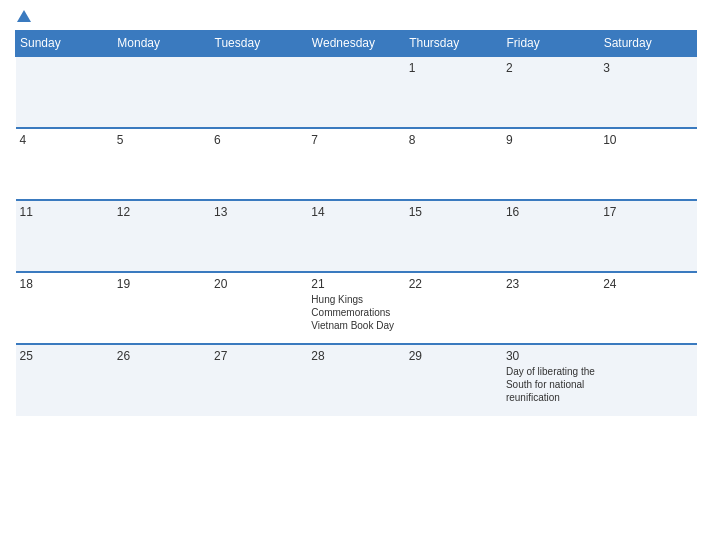 Image resolution: width=712 pixels, height=550 pixels. I want to click on logo, so click(23, 16).